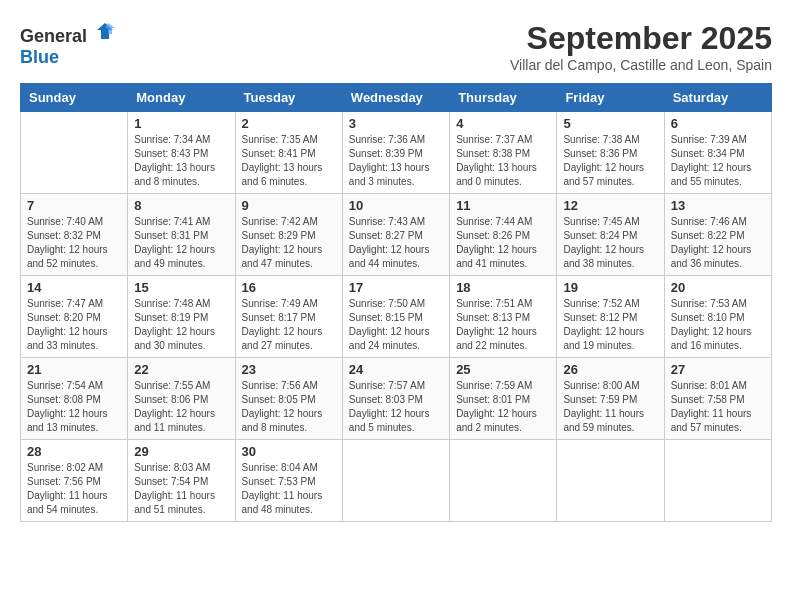  What do you see at coordinates (181, 452) in the screenshot?
I see `day-number: 29` at bounding box center [181, 452].